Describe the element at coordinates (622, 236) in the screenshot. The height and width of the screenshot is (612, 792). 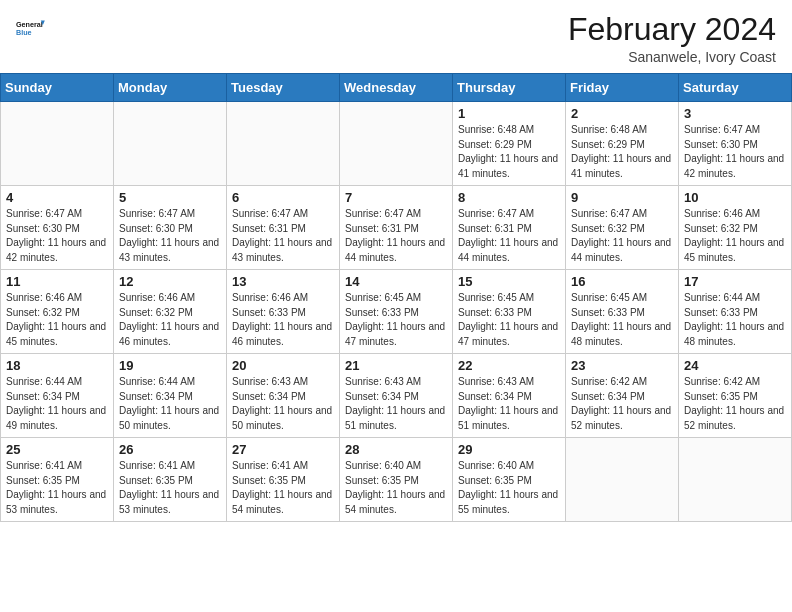
I see `day-info: Sunrise: 6:47 AM Sunset: 6:32 PM Dayligh…` at that location.